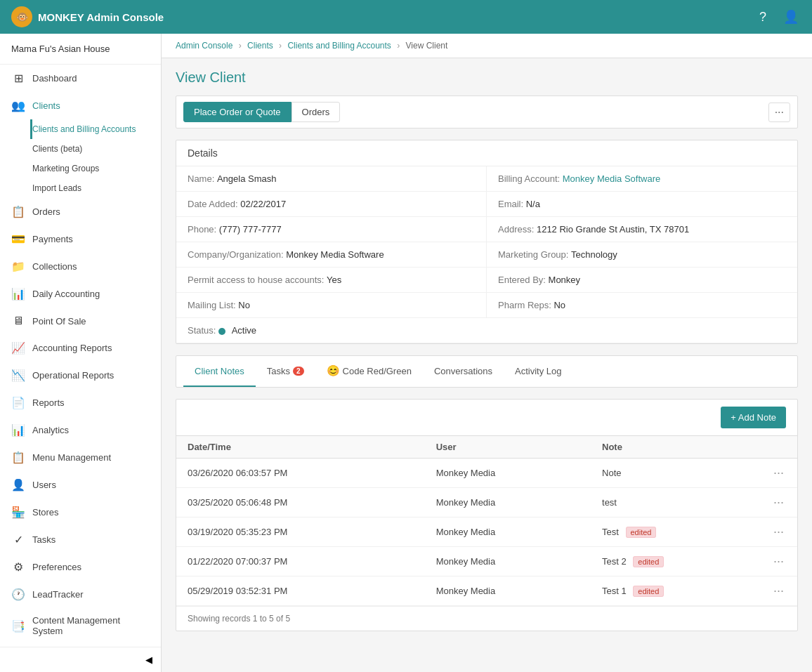 The image size is (812, 672). I want to click on cms-icon: 📑, so click(18, 626).